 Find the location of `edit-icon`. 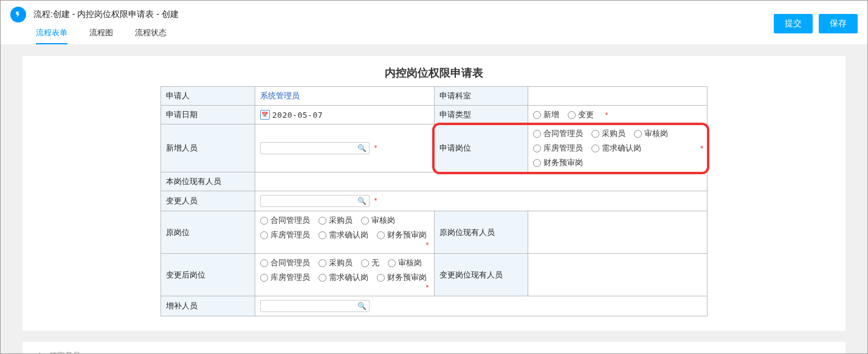

edit-icon is located at coordinates (38, 352).